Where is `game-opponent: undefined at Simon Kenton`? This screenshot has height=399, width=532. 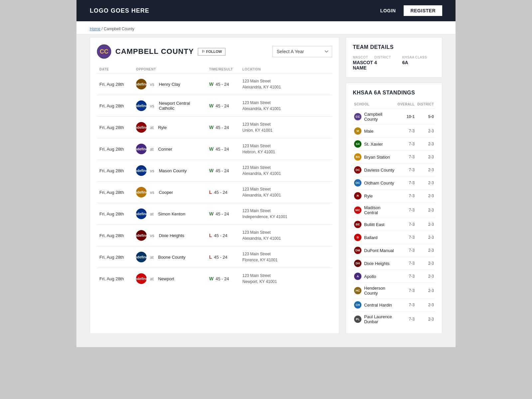 game-opponent: undefined at Simon Kenton is located at coordinates (170, 214).